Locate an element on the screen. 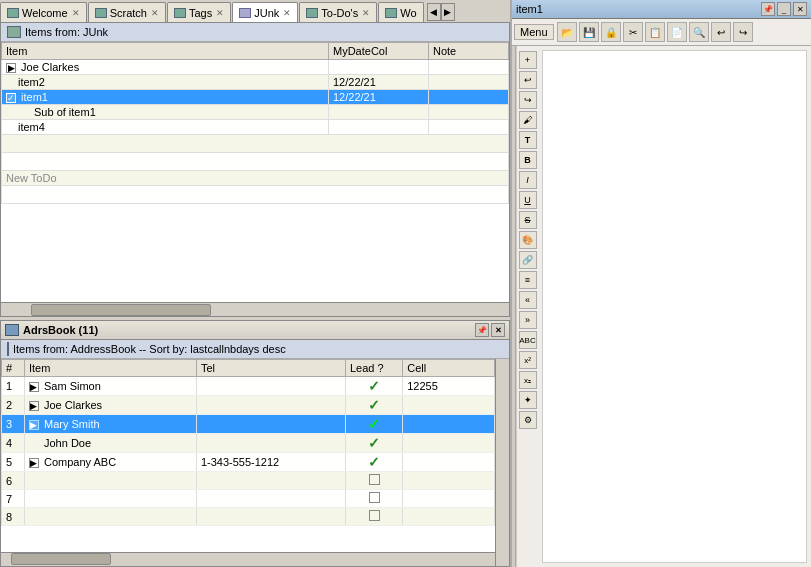  checkmark-icon: ✓ is located at coordinates (374, 405).